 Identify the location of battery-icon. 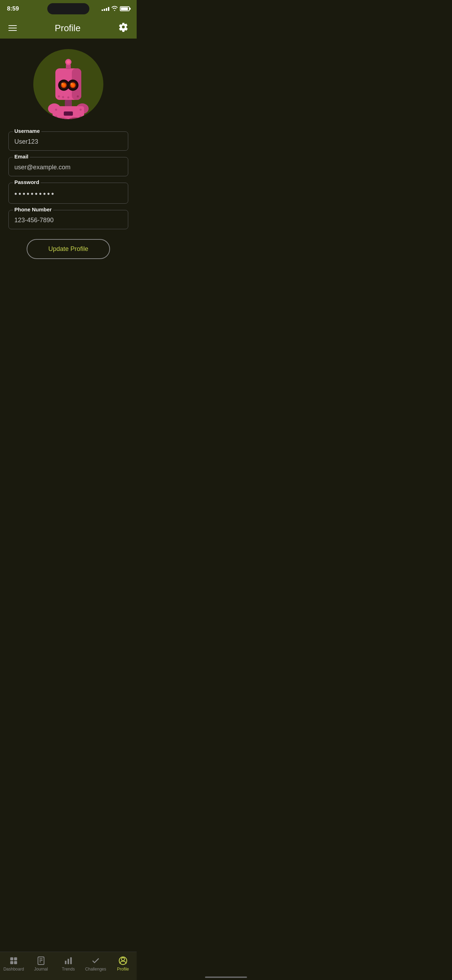
(125, 9).